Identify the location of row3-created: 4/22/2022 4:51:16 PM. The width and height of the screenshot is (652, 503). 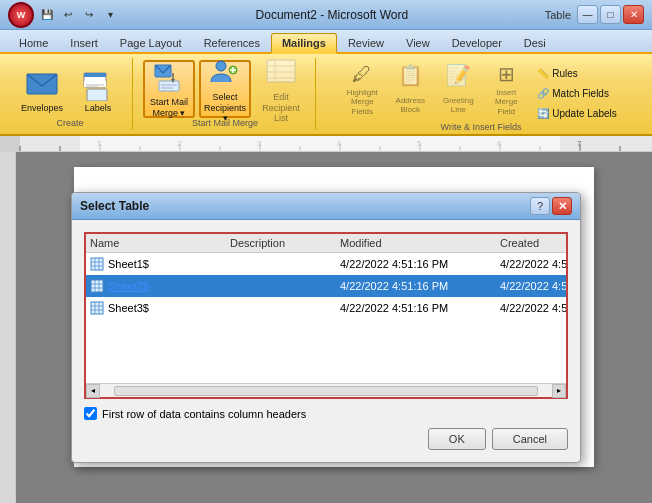
(533, 308).